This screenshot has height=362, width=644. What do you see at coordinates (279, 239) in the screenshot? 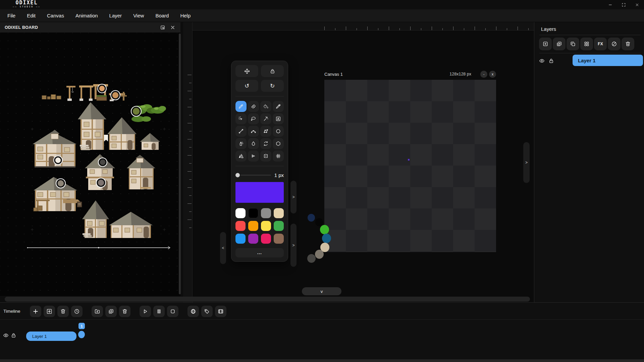
I see `swatch-8d6a55` at bounding box center [279, 239].